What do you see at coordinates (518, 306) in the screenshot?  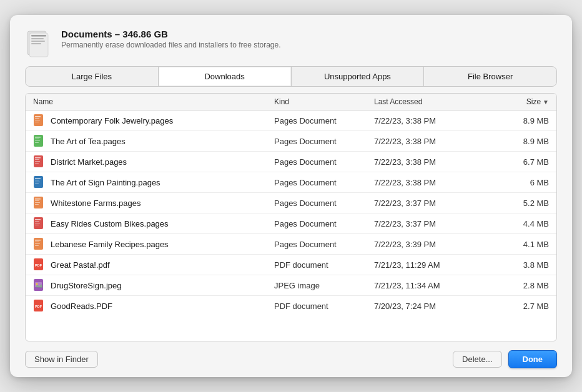 I see `cell-size: 2.7 MB` at bounding box center [518, 306].